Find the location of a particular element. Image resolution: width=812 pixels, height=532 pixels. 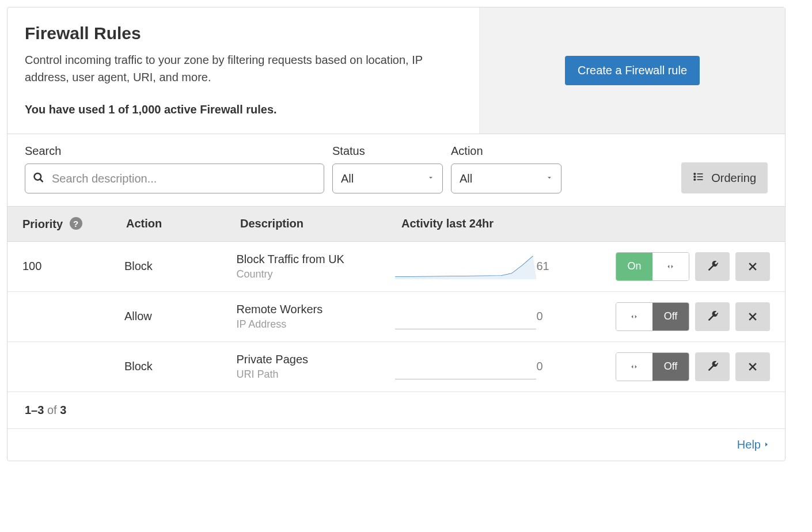

page-title: Firewall Rules is located at coordinates (243, 33).